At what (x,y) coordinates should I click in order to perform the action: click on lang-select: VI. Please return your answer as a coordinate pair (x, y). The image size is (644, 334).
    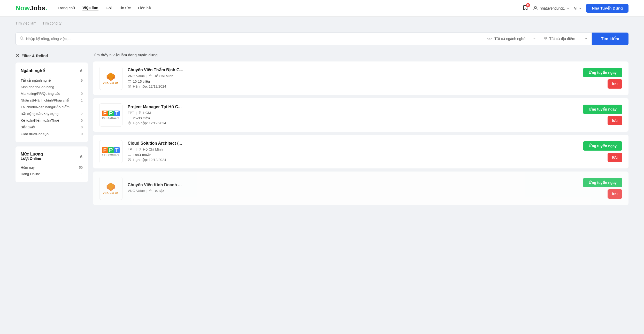
    Looking at the image, I should click on (578, 8).